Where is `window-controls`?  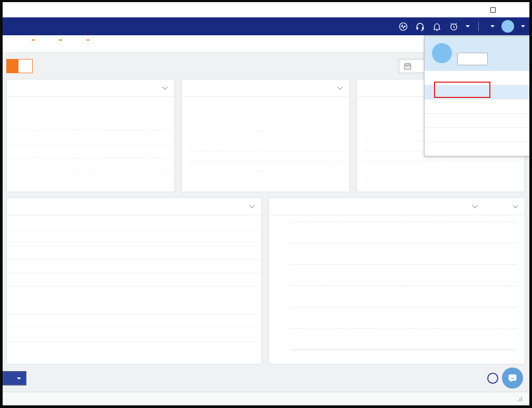 window-controls is located at coordinates (493, 9).